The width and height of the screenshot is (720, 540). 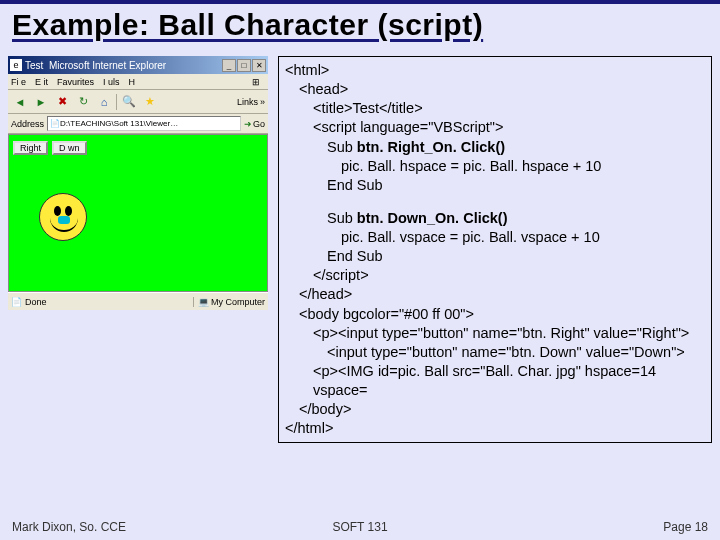 What do you see at coordinates (83, 102) in the screenshot?
I see `refresh-icon: ↻` at bounding box center [83, 102].